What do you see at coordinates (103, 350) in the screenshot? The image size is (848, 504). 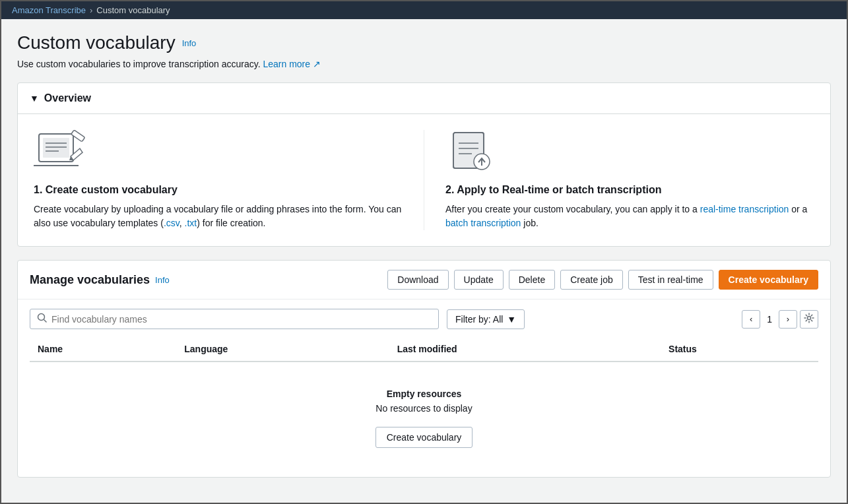 I see `col-name: Name` at bounding box center [103, 350].